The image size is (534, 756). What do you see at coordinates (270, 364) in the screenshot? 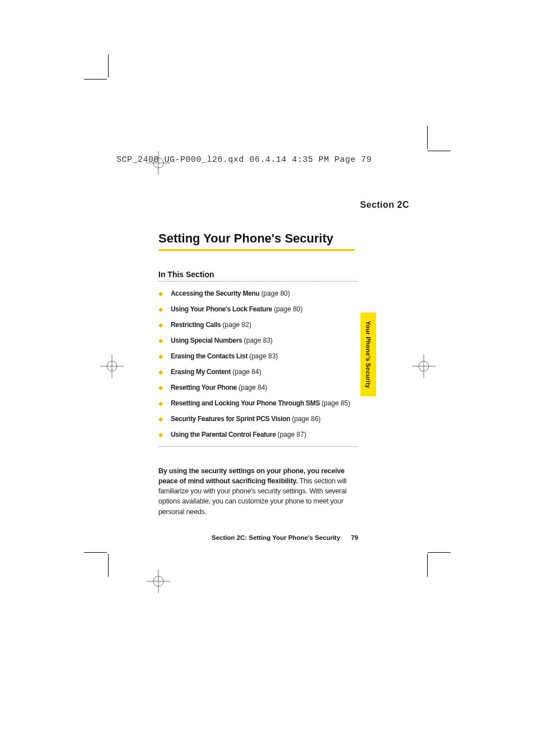
I see `toc-list: ◆Accessing the Security Menu(page 80) ◆U…` at bounding box center [270, 364].